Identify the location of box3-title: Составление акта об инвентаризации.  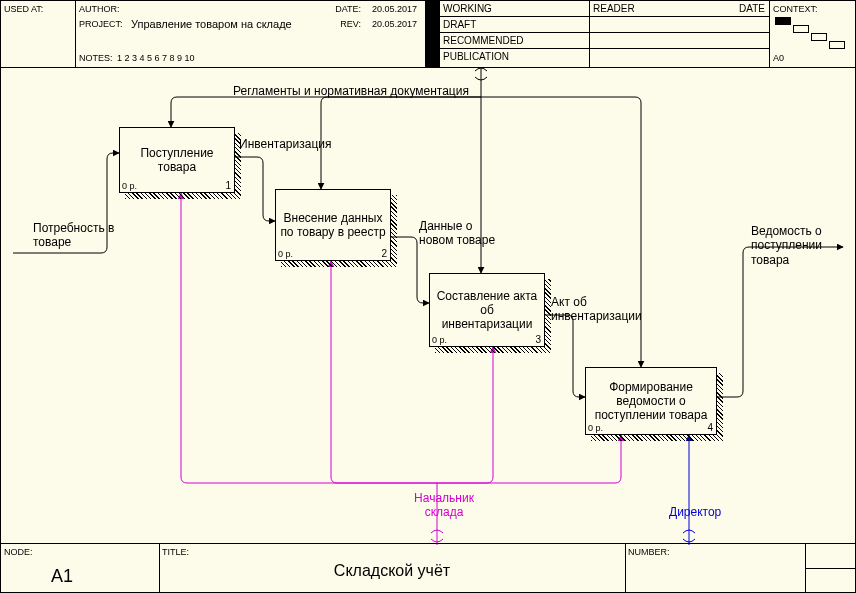
(487, 310).